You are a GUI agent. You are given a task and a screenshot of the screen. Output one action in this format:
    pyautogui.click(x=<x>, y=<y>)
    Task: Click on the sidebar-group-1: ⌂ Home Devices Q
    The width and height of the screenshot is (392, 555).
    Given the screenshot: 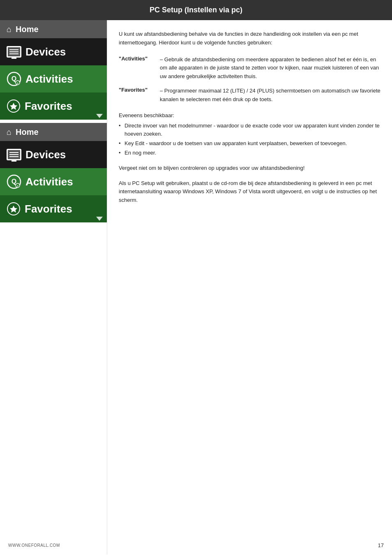 What is the action you would take?
    pyautogui.click(x=53, y=70)
    